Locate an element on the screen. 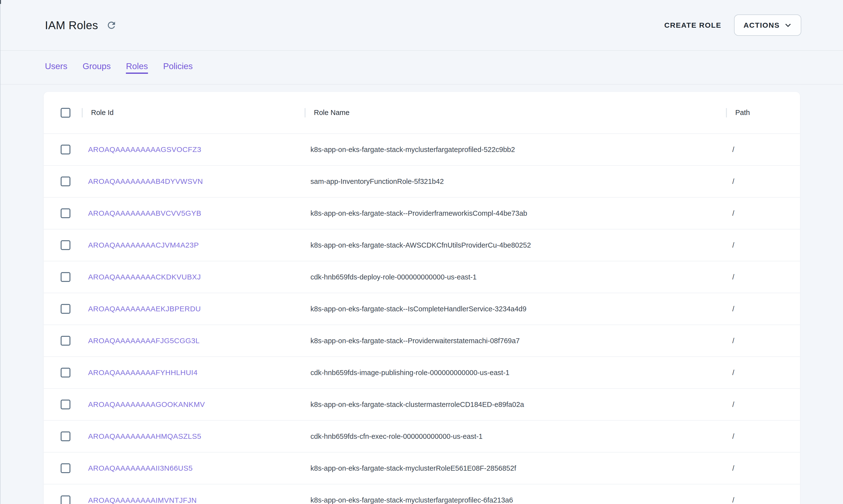  role-name-cell: k8s-app-on-eks-fargate-stack-myclusterfa… is located at coordinates (515, 494).